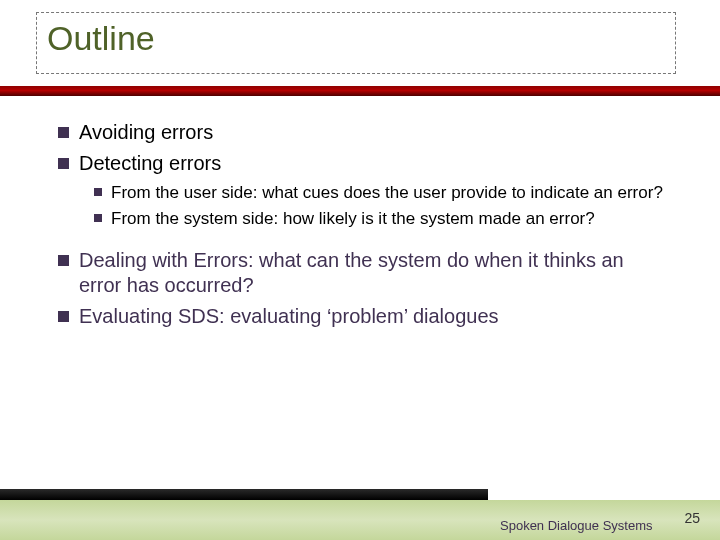 The image size is (720, 540). Describe the element at coordinates (244, 494) in the screenshot. I see `footer-dark-bar` at that location.